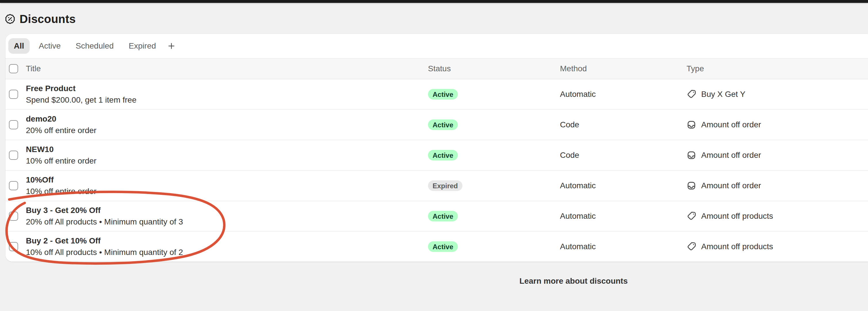 The width and height of the screenshot is (868, 311). What do you see at coordinates (19, 46) in the screenshot?
I see `tab-all: All` at bounding box center [19, 46].